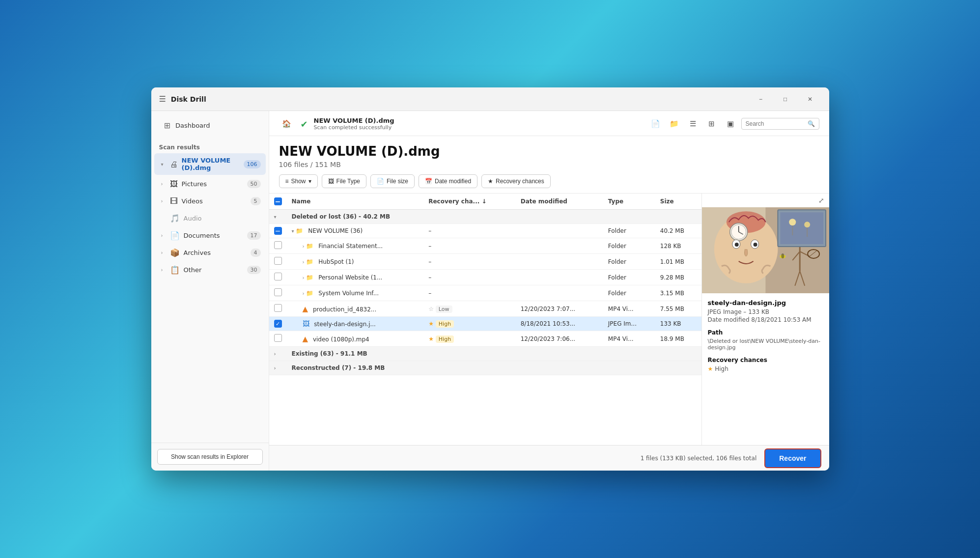 The height and width of the screenshot is (558, 980). What do you see at coordinates (210, 457) in the screenshot?
I see `show-scan-button: Show scan results in Explorer` at bounding box center [210, 457].